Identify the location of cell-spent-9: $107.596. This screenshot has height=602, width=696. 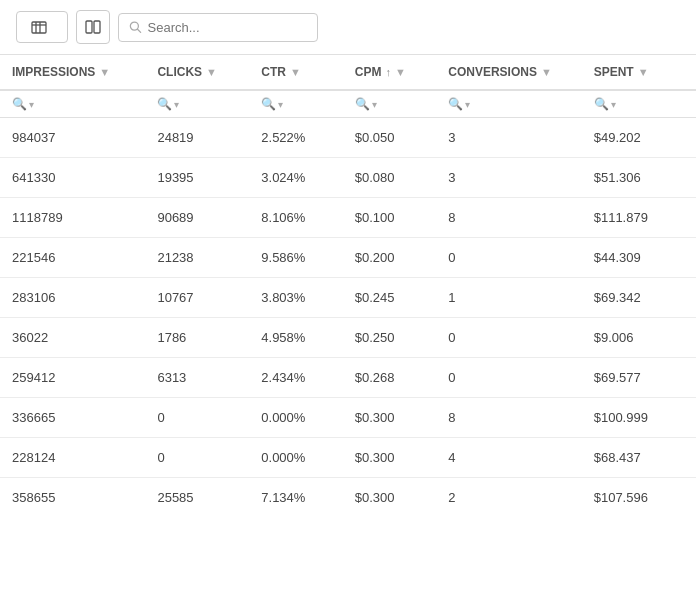
(639, 498).